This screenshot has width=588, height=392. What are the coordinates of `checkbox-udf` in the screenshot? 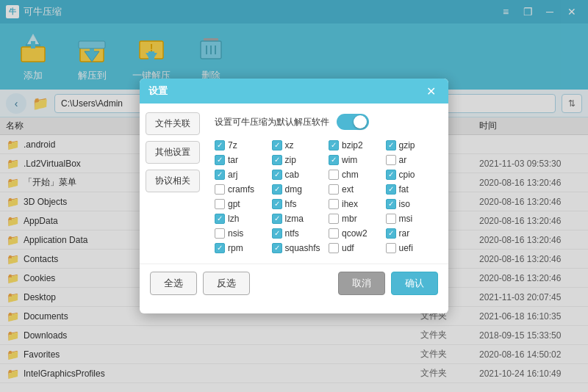 It's located at (334, 248).